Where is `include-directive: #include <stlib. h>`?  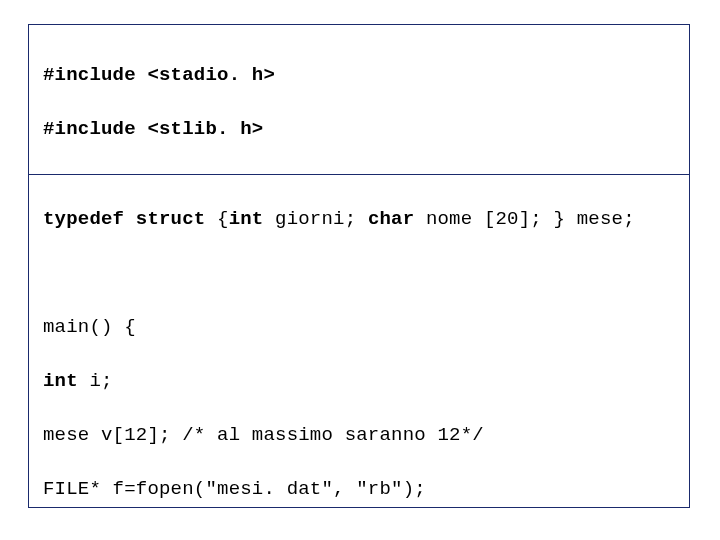
include-directive: #include <stlib. h> is located at coordinates (153, 129).